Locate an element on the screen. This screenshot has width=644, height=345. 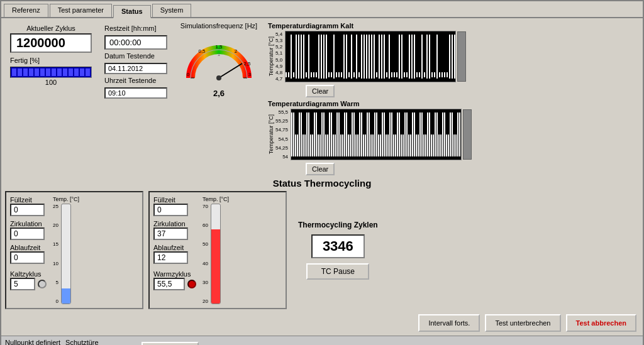
warm-temp-ticks: 70 60 50 40 30 20 is located at coordinates (206, 254).